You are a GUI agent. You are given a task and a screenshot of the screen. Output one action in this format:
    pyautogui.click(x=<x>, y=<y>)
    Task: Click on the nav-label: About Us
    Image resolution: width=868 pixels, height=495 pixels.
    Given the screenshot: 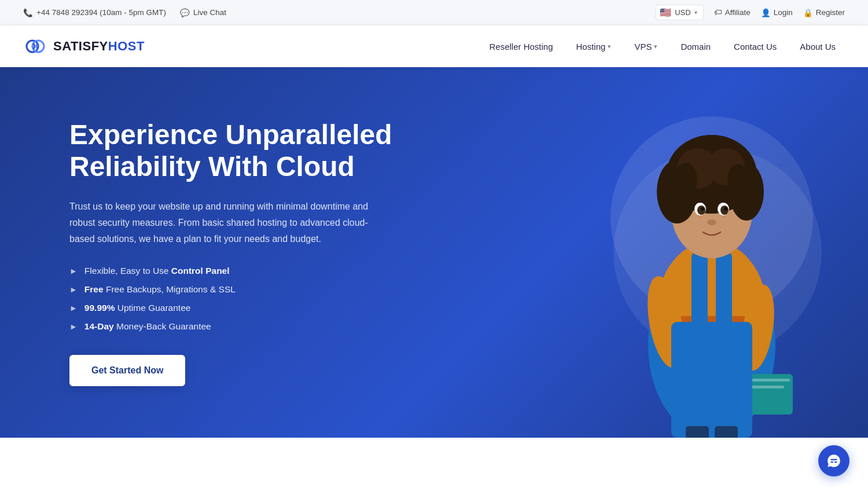 What is the action you would take?
    pyautogui.click(x=818, y=46)
    